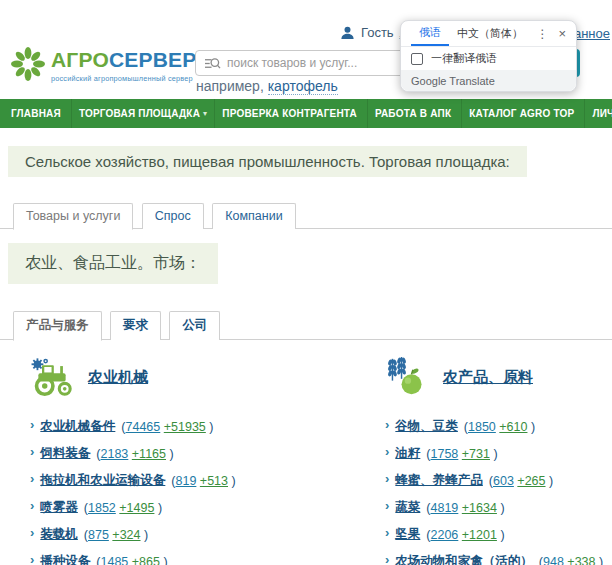  Describe the element at coordinates (413, 114) in the screenshot. I see `nav-item-label: РАБОТА В АПК` at that location.